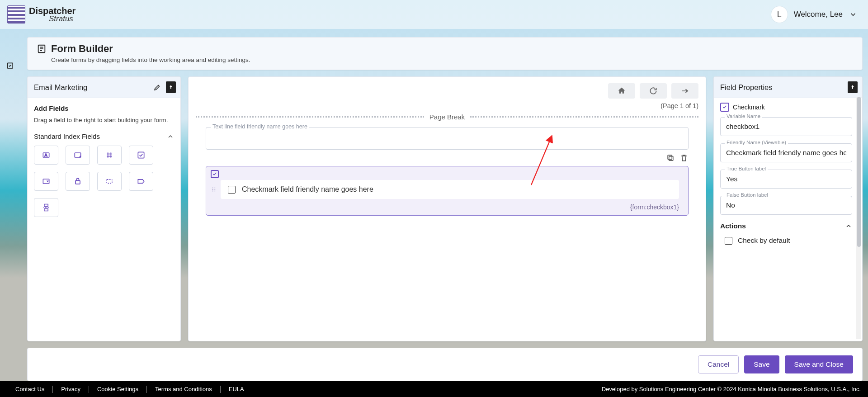 The width and height of the screenshot is (868, 397). Describe the element at coordinates (46, 155) in the screenshot. I see `svg-text: A` at that location.